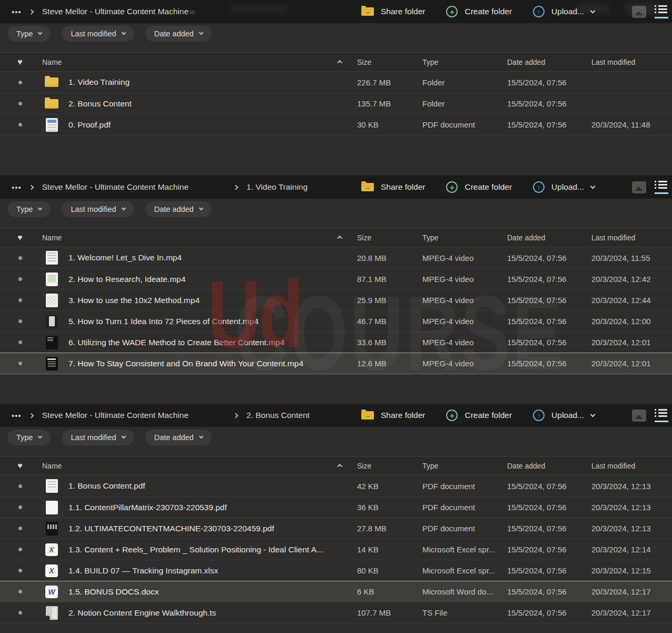 Image resolution: width=672 pixels, height=633 pixels. What do you see at coordinates (336, 82) in the screenshot?
I see `table-row: 1. Video Training 226.7 MB Folder 15/5/2…` at bounding box center [336, 82].